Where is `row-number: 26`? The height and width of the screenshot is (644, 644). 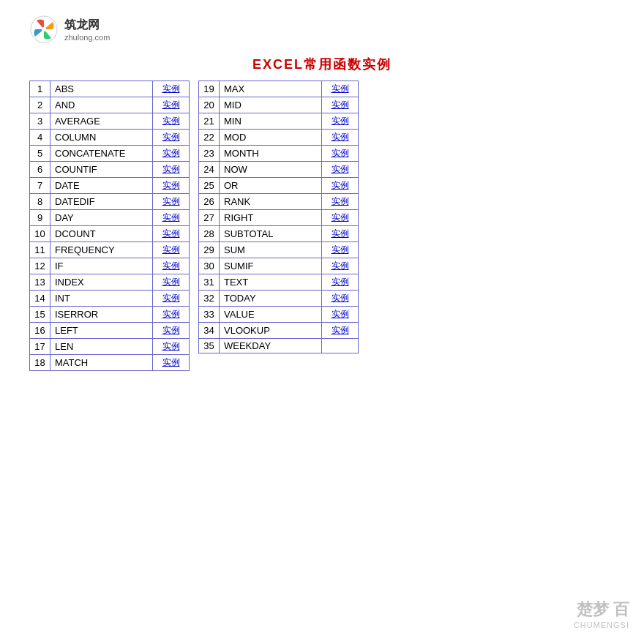
row-number: 26 is located at coordinates (209, 202).